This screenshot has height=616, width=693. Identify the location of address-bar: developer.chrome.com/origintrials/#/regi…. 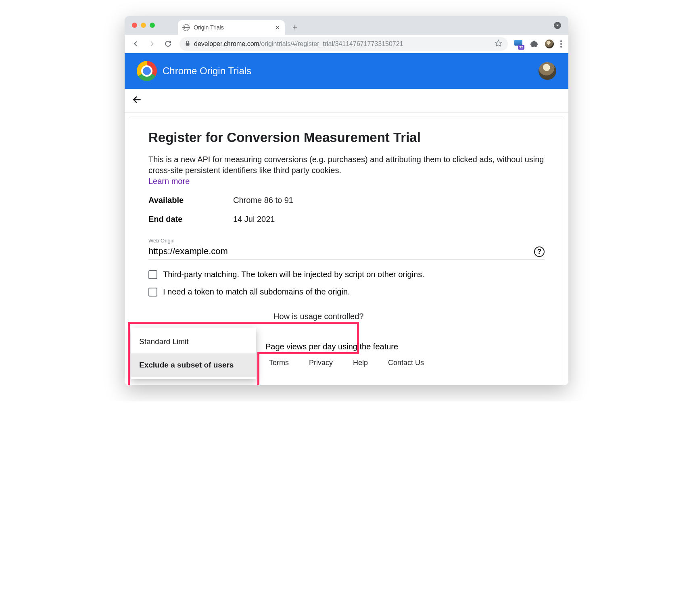
(344, 44).